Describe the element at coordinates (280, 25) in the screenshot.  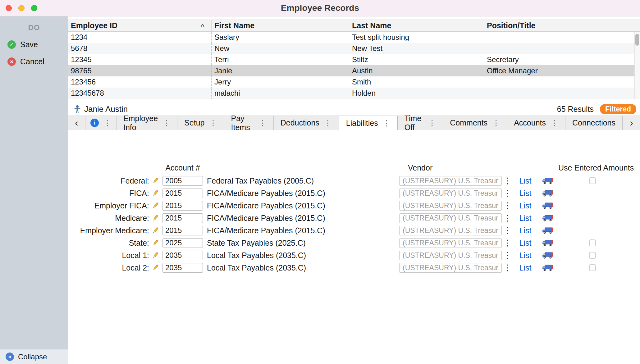
I see `column-header-first-name: First Name` at that location.